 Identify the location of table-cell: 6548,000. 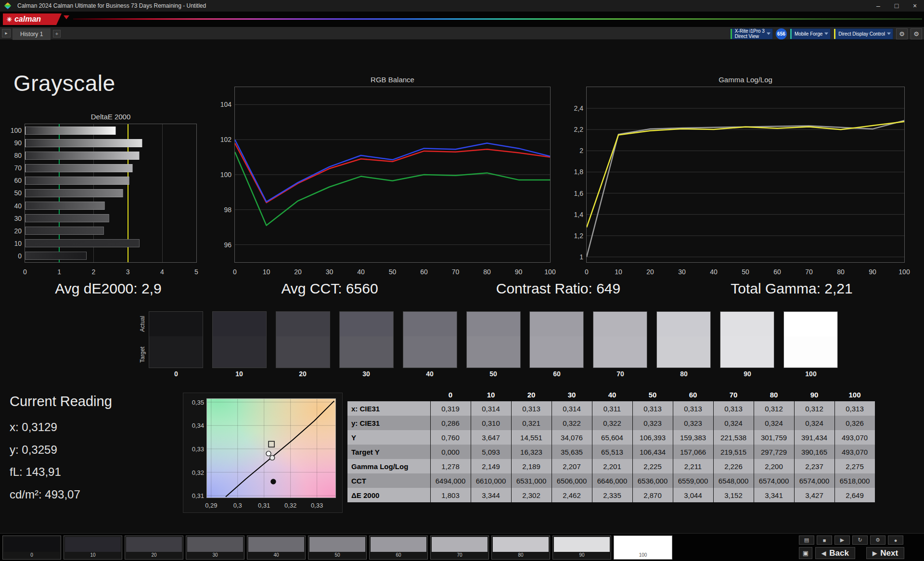
(733, 481).